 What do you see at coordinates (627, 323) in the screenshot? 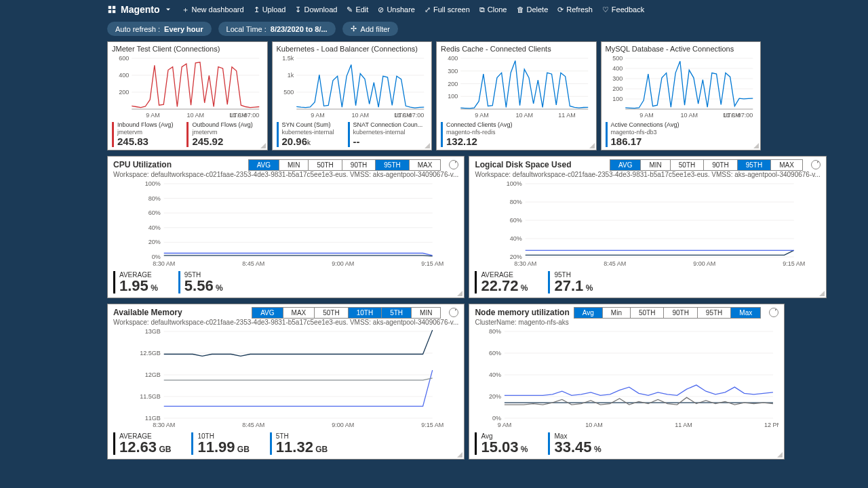
I see `workspace-subtitle: ClusterName: magento-nfs-aks` at bounding box center [627, 323].